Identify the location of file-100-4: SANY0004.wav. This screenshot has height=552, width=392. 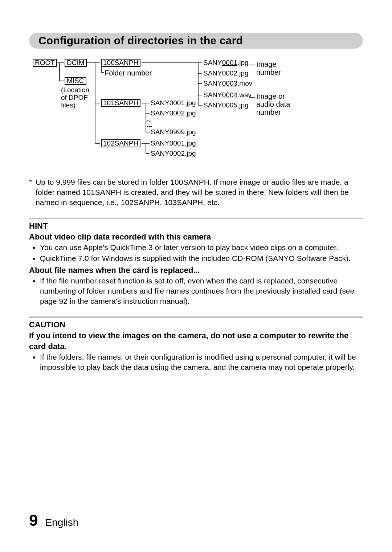
(227, 95).